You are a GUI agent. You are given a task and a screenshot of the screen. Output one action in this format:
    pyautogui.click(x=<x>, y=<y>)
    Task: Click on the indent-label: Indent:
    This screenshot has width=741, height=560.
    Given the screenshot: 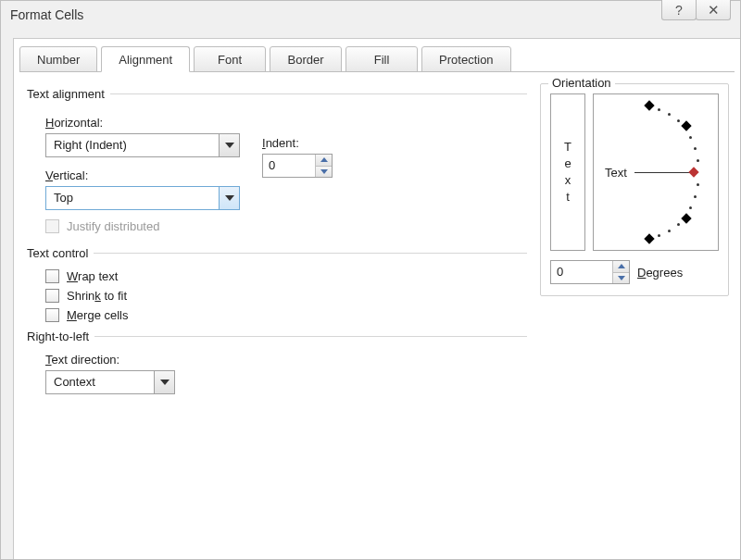 What is the action you would take?
    pyautogui.click(x=297, y=143)
    